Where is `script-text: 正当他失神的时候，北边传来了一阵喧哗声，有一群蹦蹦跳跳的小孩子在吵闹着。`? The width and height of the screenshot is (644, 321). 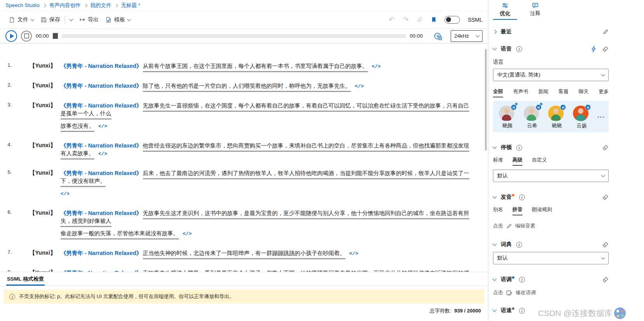
script-text: 正当他失神的时候，北边传来了一阵喧哗声，有一群蹦蹦跳跳的小孩子在吵闹着。 is located at coordinates (244, 255).